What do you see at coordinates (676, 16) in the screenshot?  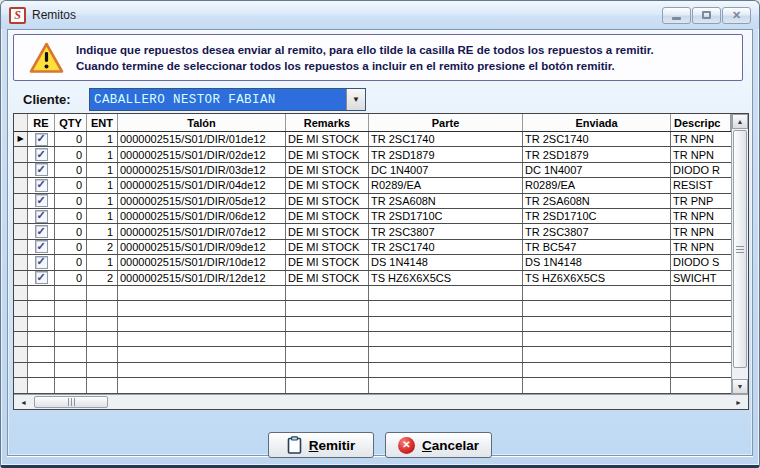 I see `minimize-button` at bounding box center [676, 16].